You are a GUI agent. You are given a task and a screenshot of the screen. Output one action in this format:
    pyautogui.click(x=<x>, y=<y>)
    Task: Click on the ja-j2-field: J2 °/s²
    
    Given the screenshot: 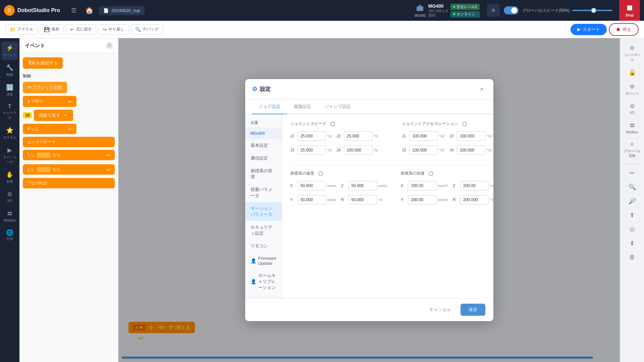 What is the action you would take?
    pyautogui.click(x=471, y=136)
    